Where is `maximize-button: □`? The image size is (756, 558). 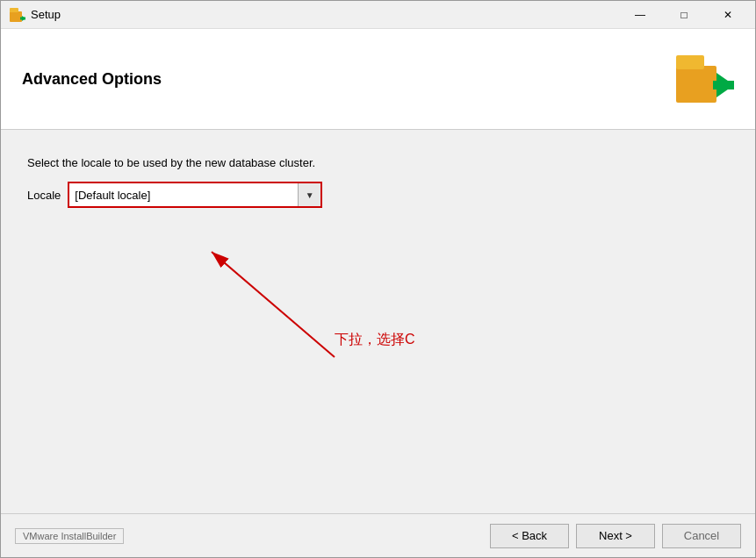 maximize-button: □ is located at coordinates (684, 15).